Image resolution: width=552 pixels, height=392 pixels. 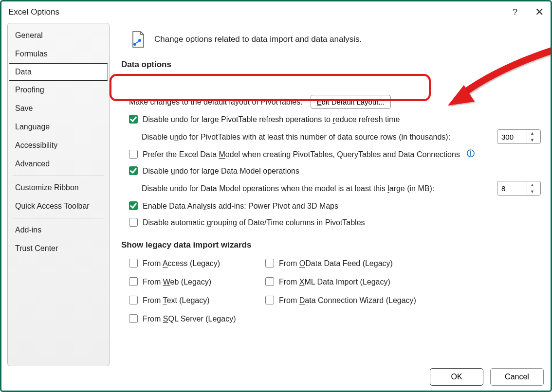 What do you see at coordinates (192, 282) in the screenshot?
I see `legacy-web-row: From Web (Legacy)` at bounding box center [192, 282].